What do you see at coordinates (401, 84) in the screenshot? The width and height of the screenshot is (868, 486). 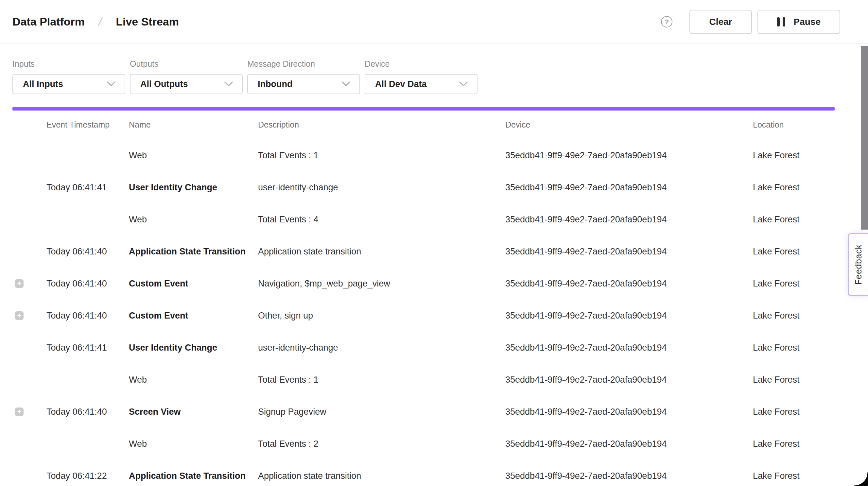 I see `filter-selected-value: All Dev Data` at bounding box center [401, 84].